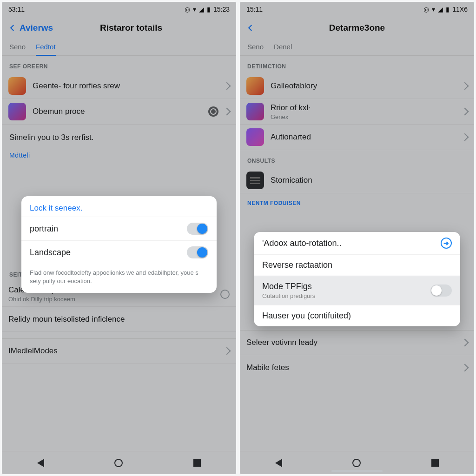 This screenshot has width=476, height=476. What do you see at coordinates (119, 229) in the screenshot?
I see `popup-option-portrait: portrain` at bounding box center [119, 229].